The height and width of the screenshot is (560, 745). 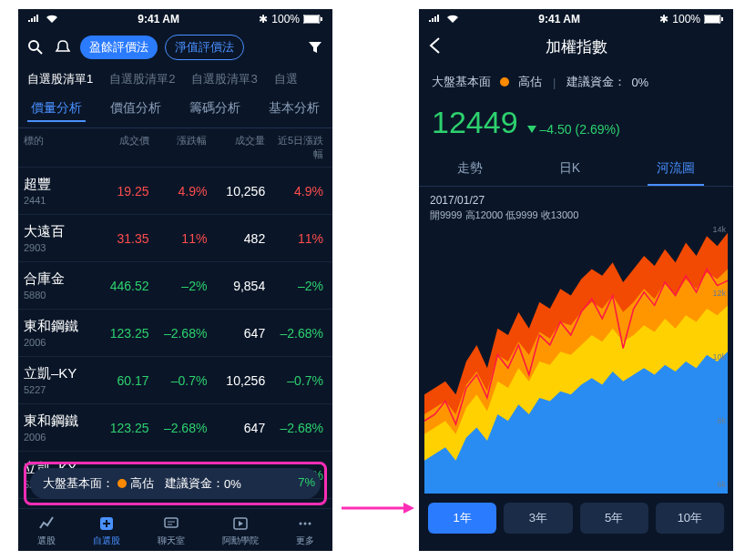 I want to click on table-header: 標的 成交價 漲跌幅 成交量 近5日漲跌幅, so click(x=175, y=148).